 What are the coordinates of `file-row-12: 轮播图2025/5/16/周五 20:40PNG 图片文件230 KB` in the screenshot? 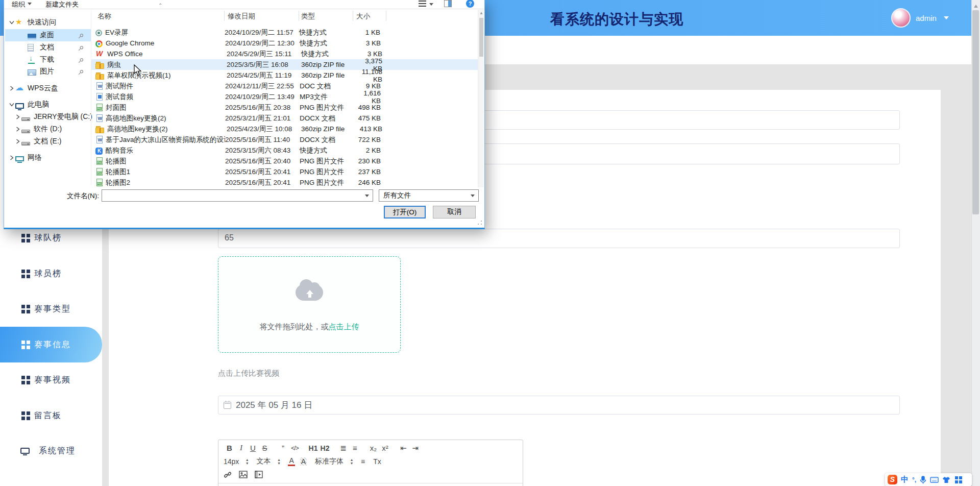 It's located at (285, 161).